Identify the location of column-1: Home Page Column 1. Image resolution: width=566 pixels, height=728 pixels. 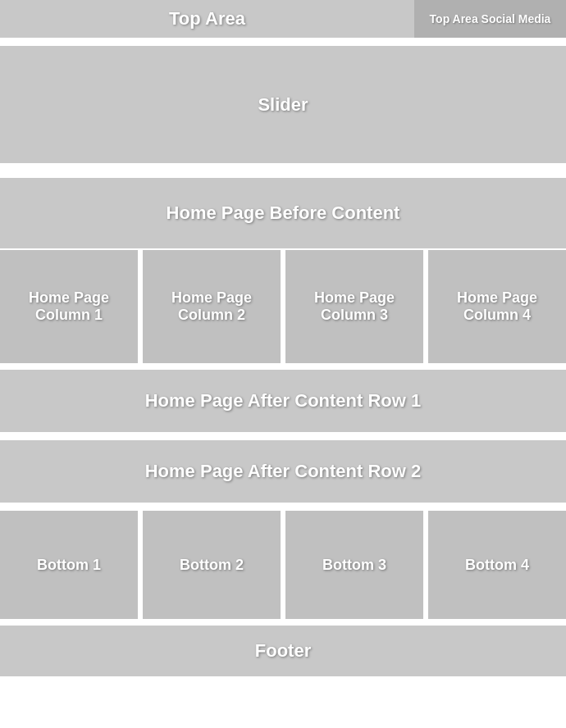
(69, 307).